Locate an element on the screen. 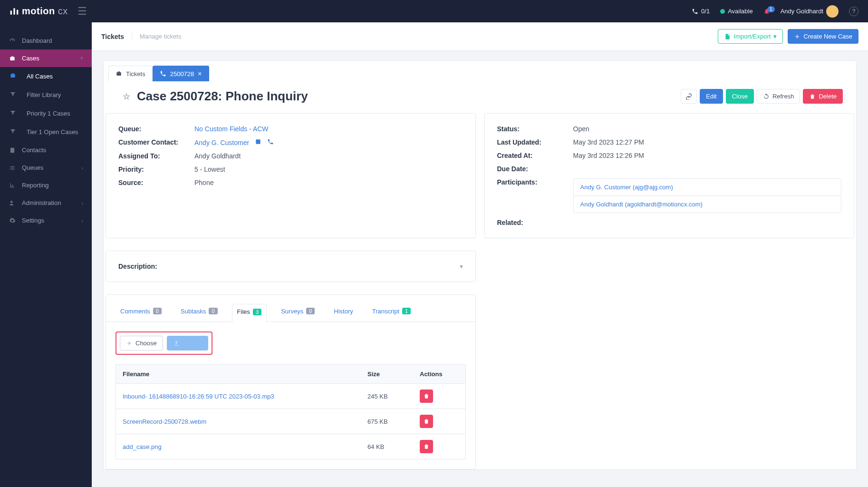 The image size is (868, 487). participants-key: Participants: is located at coordinates (535, 196).